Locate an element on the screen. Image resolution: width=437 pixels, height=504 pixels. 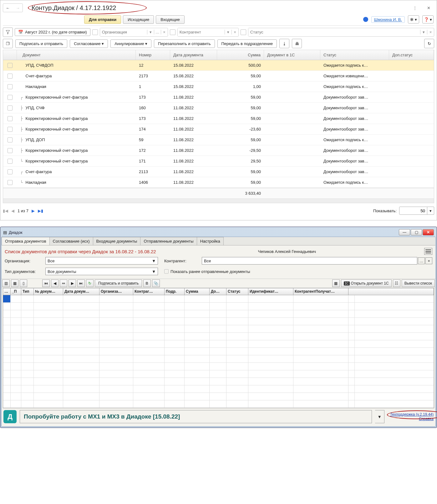
pager-next: ▶ is located at coordinates (33, 211).